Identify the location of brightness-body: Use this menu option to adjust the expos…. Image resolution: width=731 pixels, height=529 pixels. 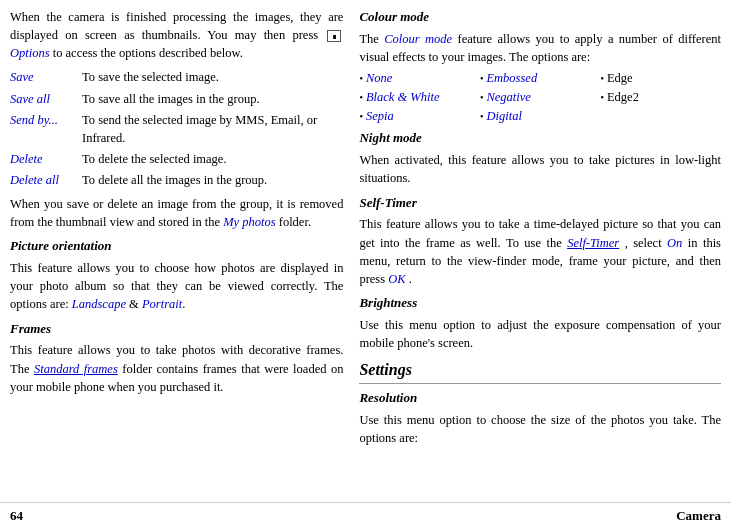
(540, 334).